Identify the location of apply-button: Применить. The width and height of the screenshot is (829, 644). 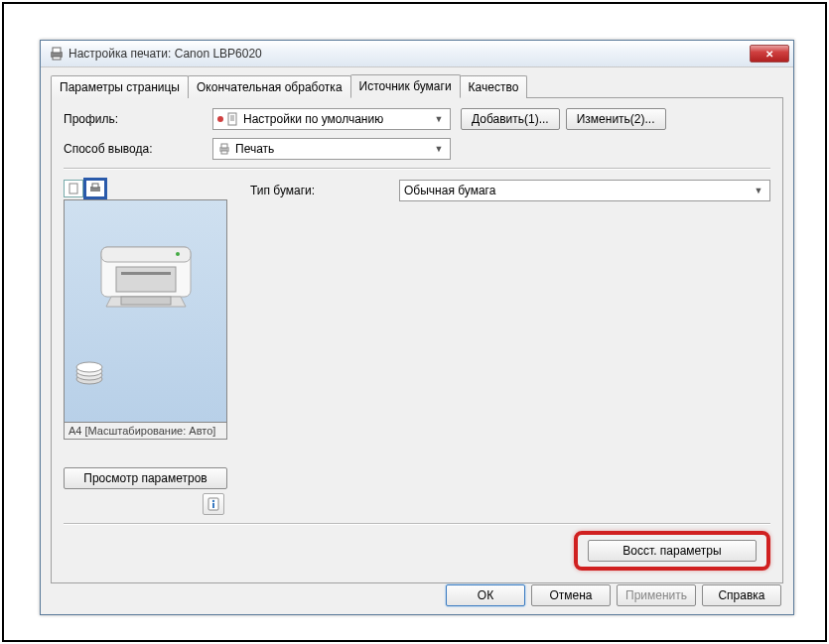
(656, 595).